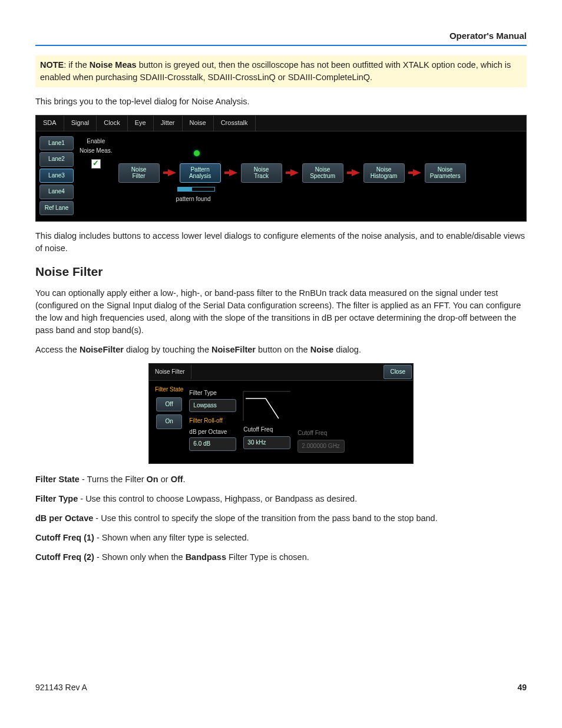 This screenshot has width=562, height=728. I want to click on page-number: 49, so click(522, 687).